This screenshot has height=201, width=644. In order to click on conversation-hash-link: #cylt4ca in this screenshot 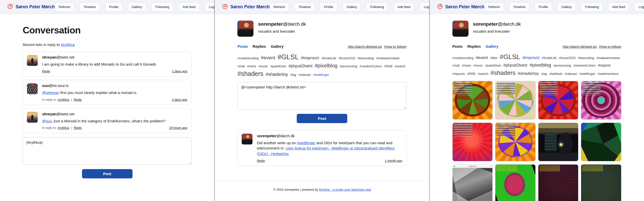, I will do `click(68, 45)`.